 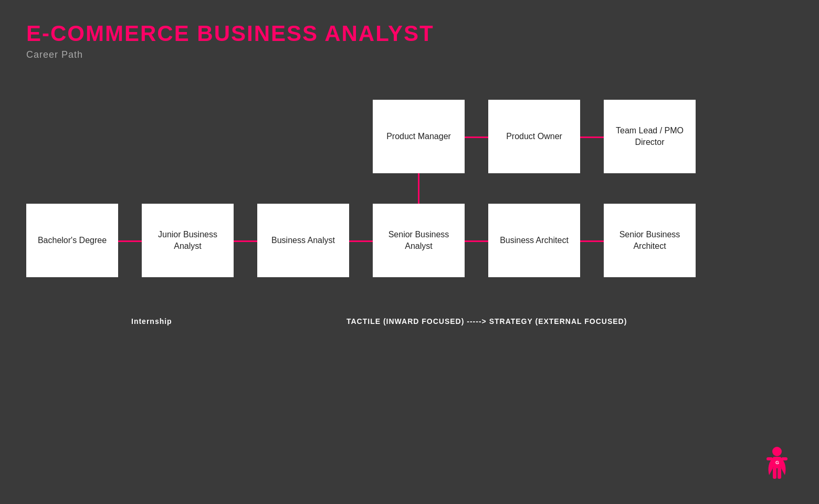 What do you see at coordinates (361, 242) in the screenshot?
I see `connector-ba-seniorba` at bounding box center [361, 242].